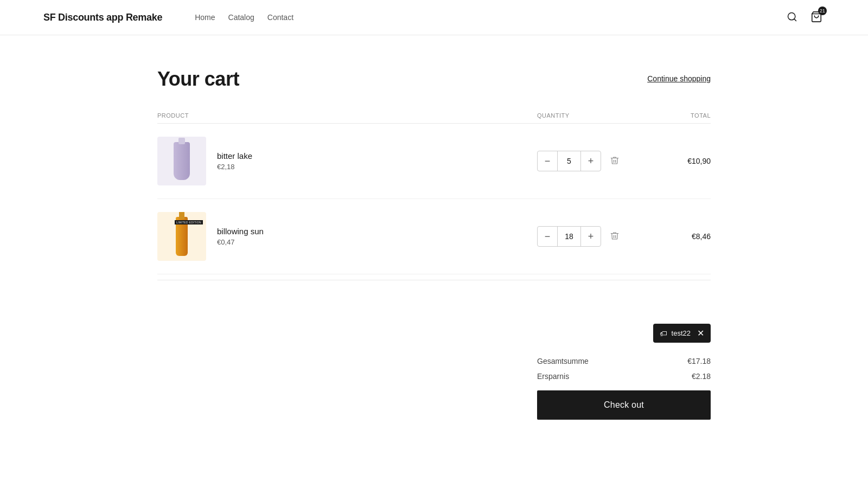  What do you see at coordinates (434, 280) in the screenshot?
I see `cart-divider` at bounding box center [434, 280].